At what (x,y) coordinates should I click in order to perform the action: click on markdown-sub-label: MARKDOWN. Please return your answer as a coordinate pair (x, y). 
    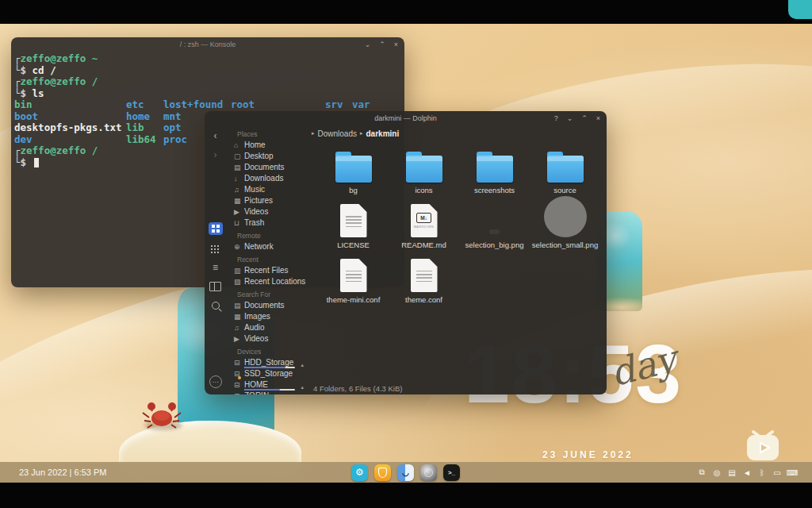
    Looking at the image, I should click on (424, 227).